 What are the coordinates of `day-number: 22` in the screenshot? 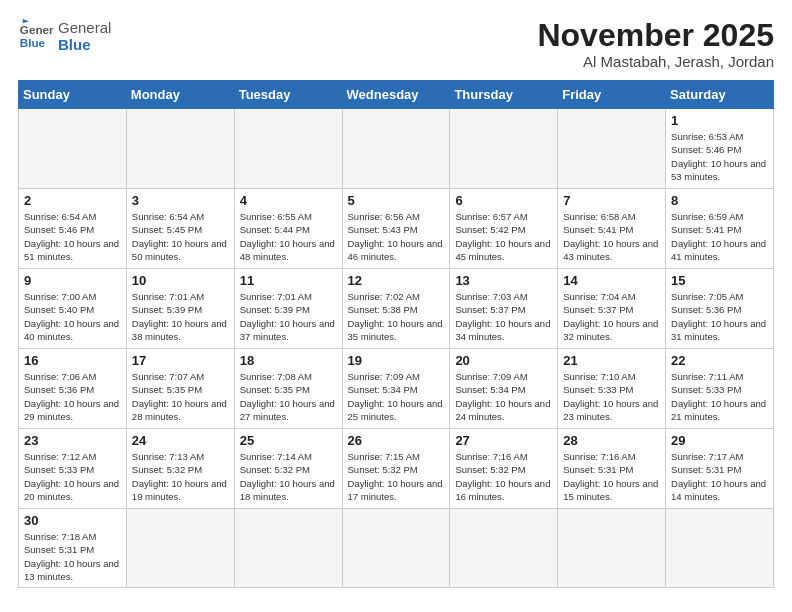 It's located at (720, 360).